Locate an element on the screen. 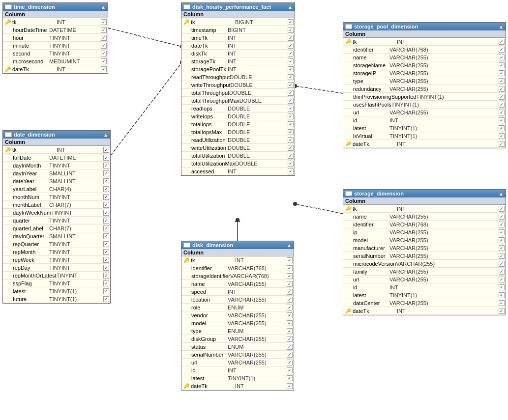 The width and height of the screenshot is (508, 420). table-row: dayInYear SMALLINT is located at coordinates (57, 173).